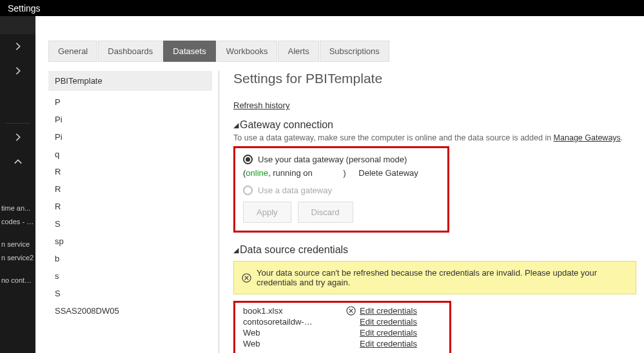 Image resolution: width=644 pixels, height=353 pixels. What do you see at coordinates (18, 184) in the screenshot?
I see `left-sidebar: time an...codes - c...n servicen service…` at bounding box center [18, 184].